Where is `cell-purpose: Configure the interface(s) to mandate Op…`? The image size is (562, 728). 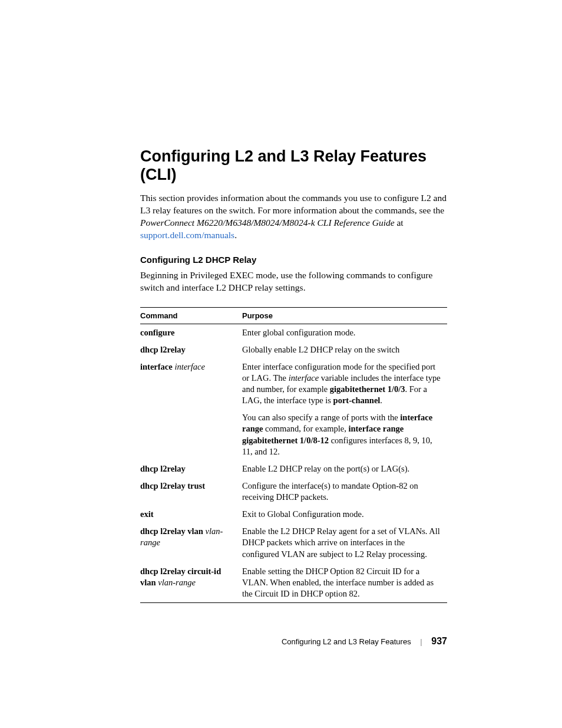 cell-purpose: Configure the interface(s) to mandate Op… is located at coordinates (345, 492).